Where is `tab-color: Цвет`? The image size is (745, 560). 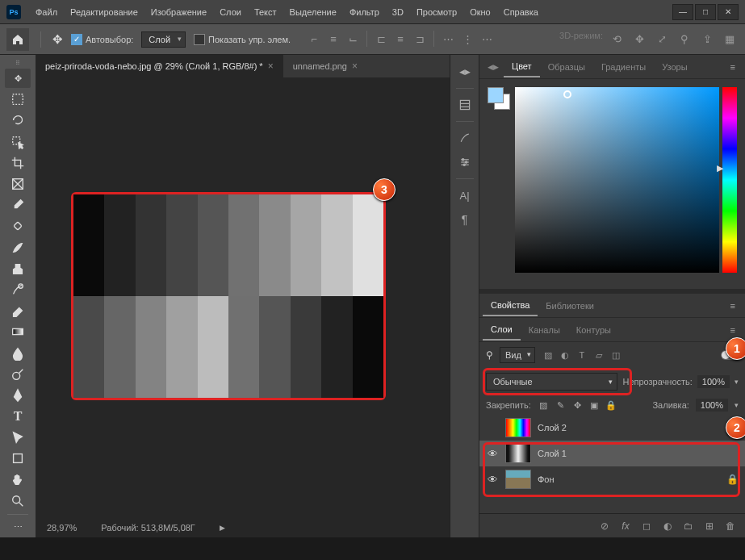
tab-color: Цвет is located at coordinates (521, 67).